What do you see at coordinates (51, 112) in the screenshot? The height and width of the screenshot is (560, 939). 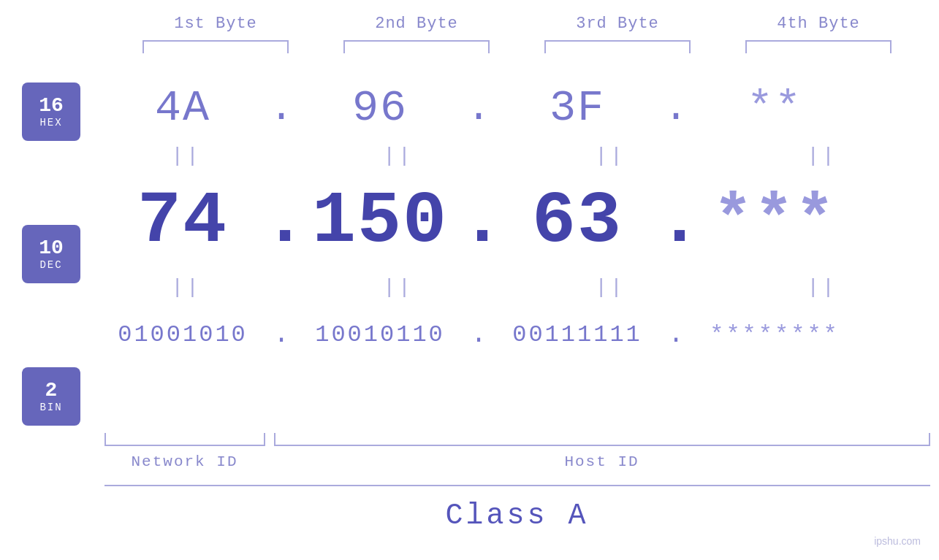 I see `hex-badge: 16 HEX` at bounding box center [51, 112].